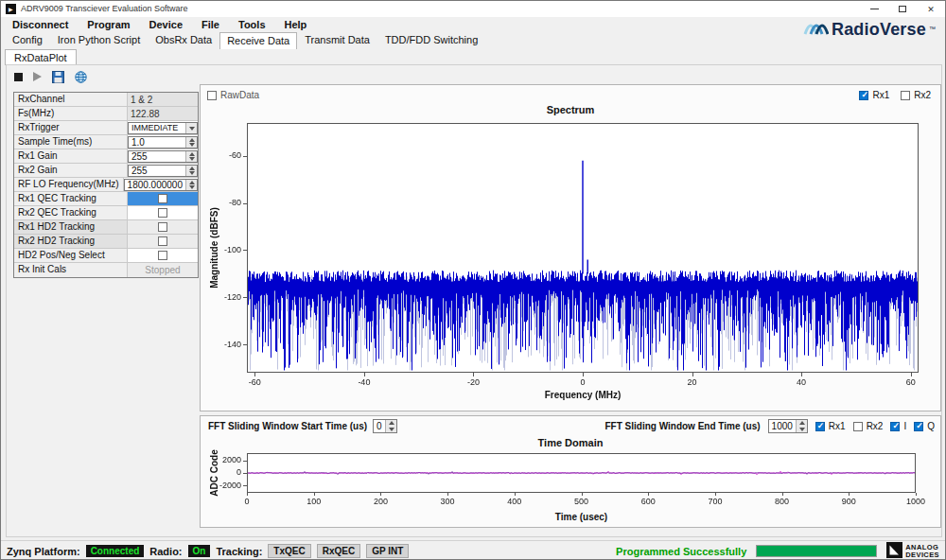  I want to click on spectrum-x-axis-label: Frequency (MHz), so click(583, 395).